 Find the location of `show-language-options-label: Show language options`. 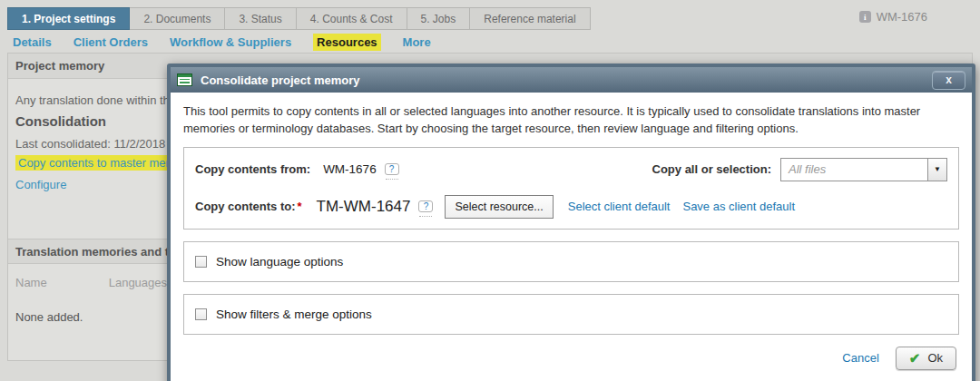

show-language-options-label: Show language options is located at coordinates (279, 261).